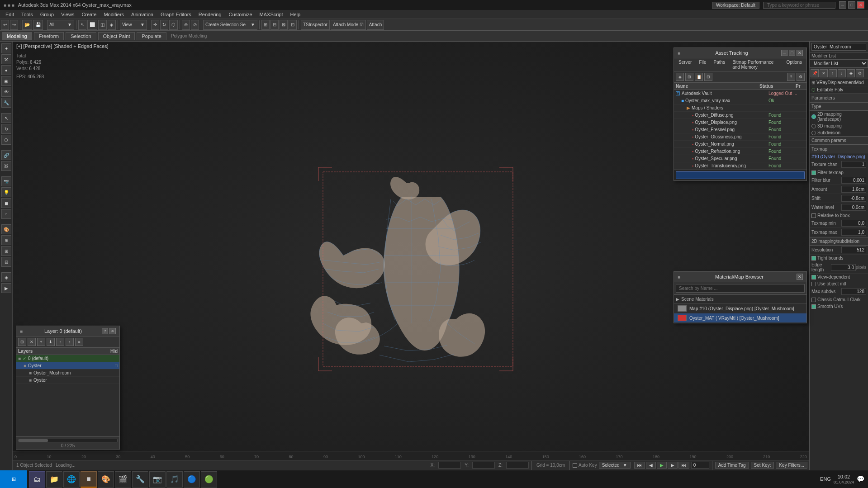 This screenshot has height=488, width=868. Describe the element at coordinates (792, 465) in the screenshot. I see `key-filters-btn: Key Filters...` at that location.